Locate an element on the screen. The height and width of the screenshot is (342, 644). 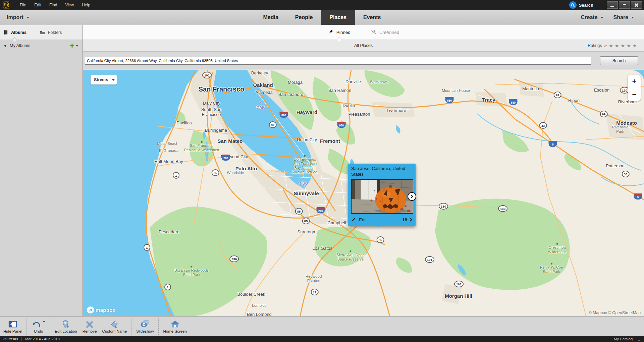
album-book-icon is located at coordinates (6, 32).